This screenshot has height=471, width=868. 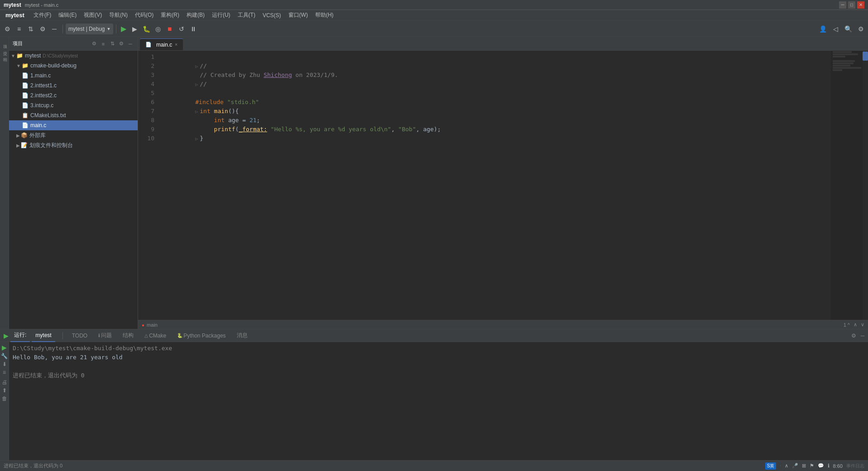 What do you see at coordinates (105, 336) in the screenshot?
I see `bottom-tab-problems: ℹ 问题` at bounding box center [105, 336].